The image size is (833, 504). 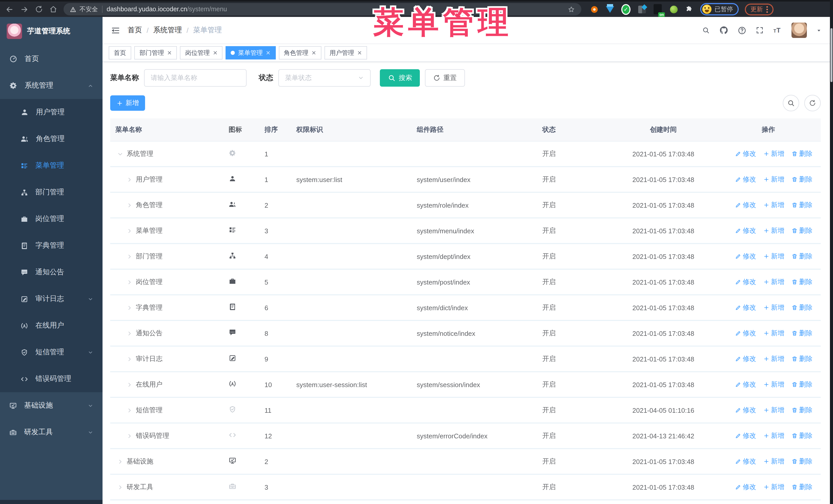 What do you see at coordinates (346, 53) in the screenshot?
I see `tab-用户管理: 用户管理✕` at bounding box center [346, 53].